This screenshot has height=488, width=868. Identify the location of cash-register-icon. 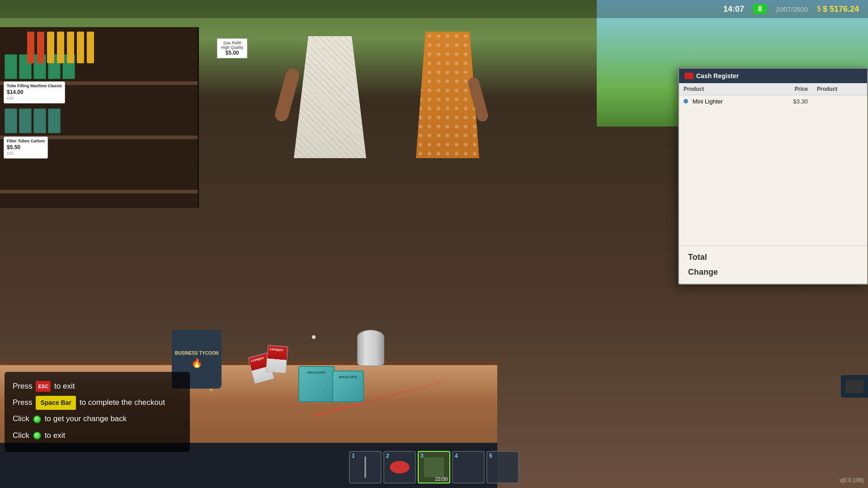
(689, 76).